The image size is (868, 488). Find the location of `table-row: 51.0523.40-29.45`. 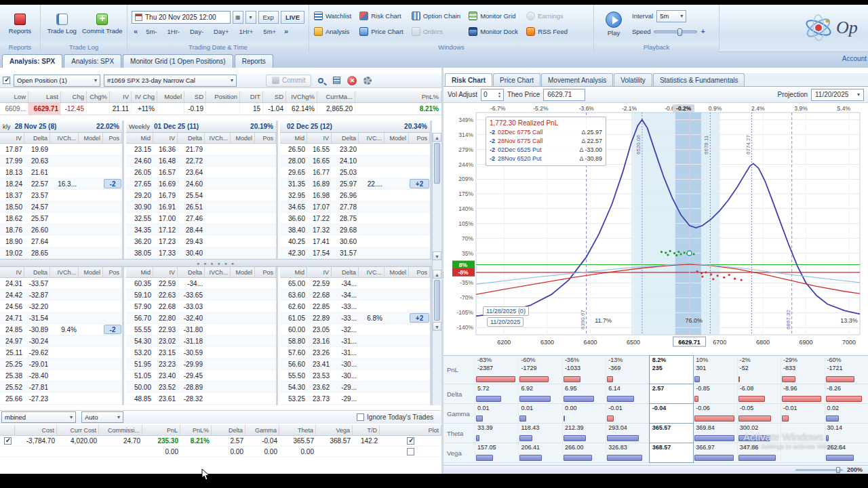

table-row: 51.0523.40-29.45 is located at coordinates (201, 375).